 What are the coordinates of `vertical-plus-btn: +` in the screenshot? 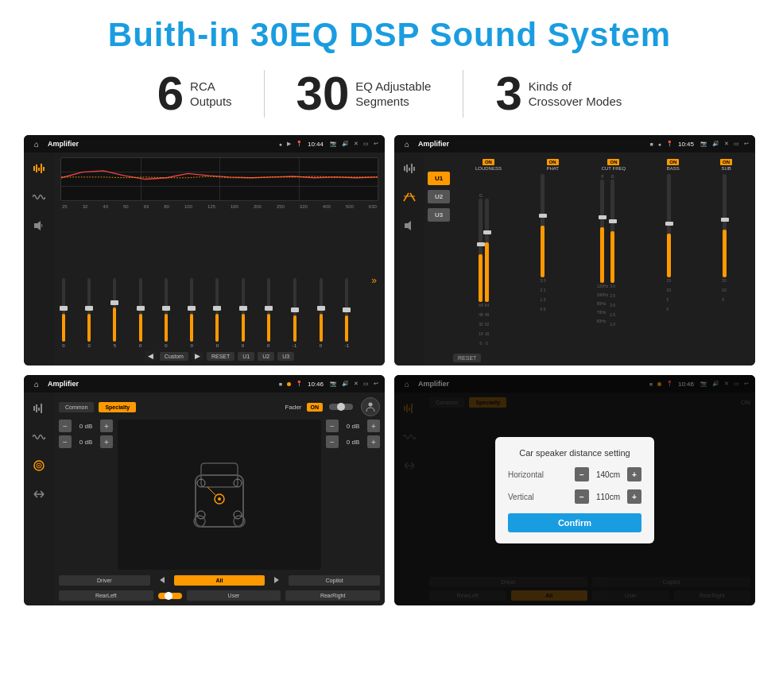 It's located at (634, 497).